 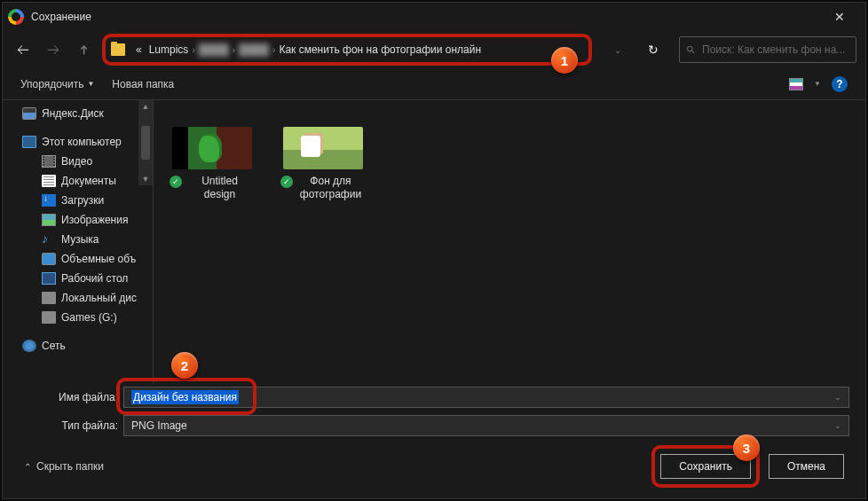 I want to click on new-folder-button: Новая папка, so click(x=143, y=84).